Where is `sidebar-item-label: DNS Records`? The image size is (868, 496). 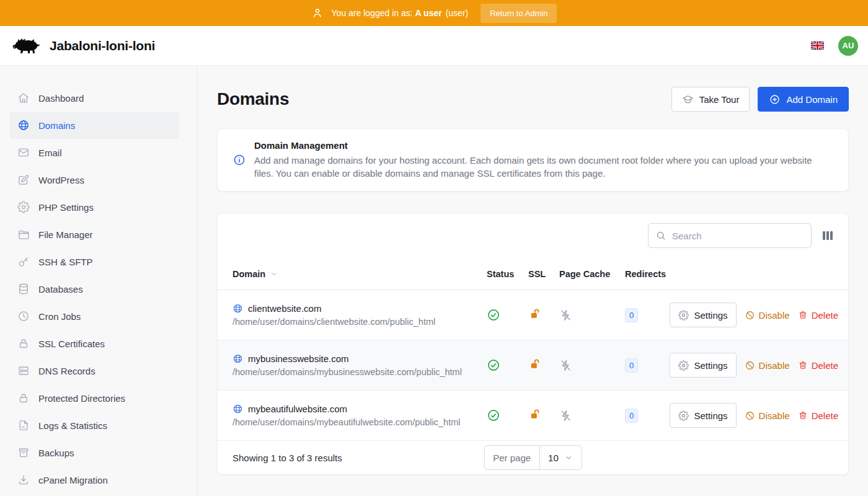
sidebar-item-label: DNS Records is located at coordinates (67, 371).